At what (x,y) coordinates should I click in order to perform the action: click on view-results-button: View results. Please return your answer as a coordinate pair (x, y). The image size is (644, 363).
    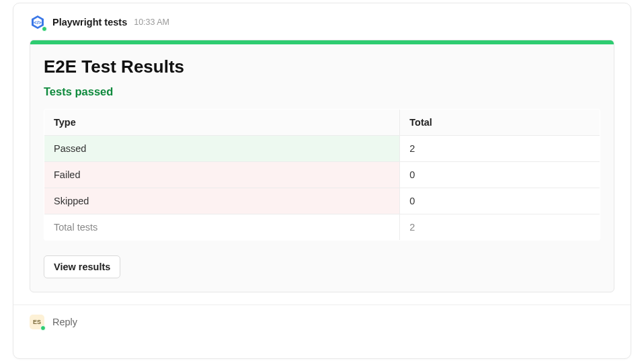
    Looking at the image, I should click on (82, 267).